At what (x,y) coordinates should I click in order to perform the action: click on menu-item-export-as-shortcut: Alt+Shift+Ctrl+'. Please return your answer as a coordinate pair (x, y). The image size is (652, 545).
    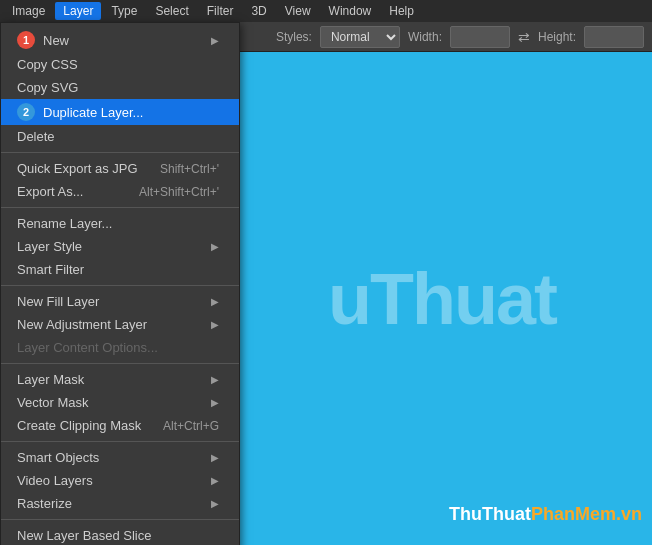
    Looking at the image, I should click on (179, 192).